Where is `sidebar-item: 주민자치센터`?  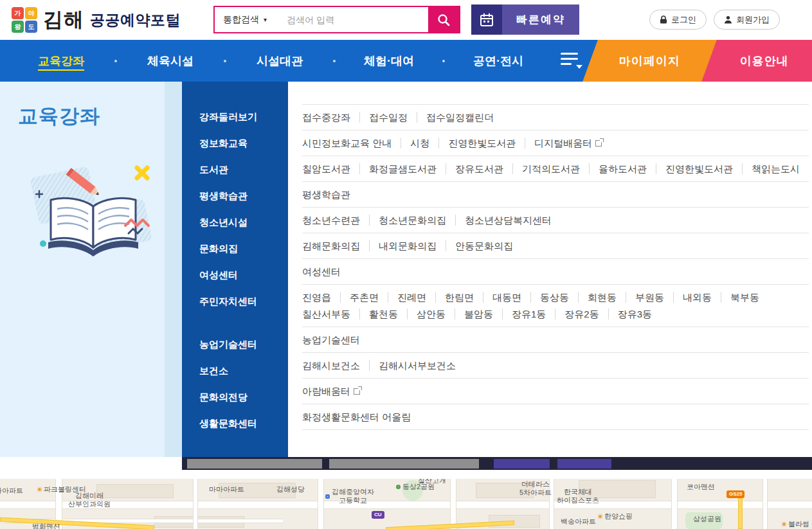
sidebar-item: 주민자치센터 is located at coordinates (235, 301).